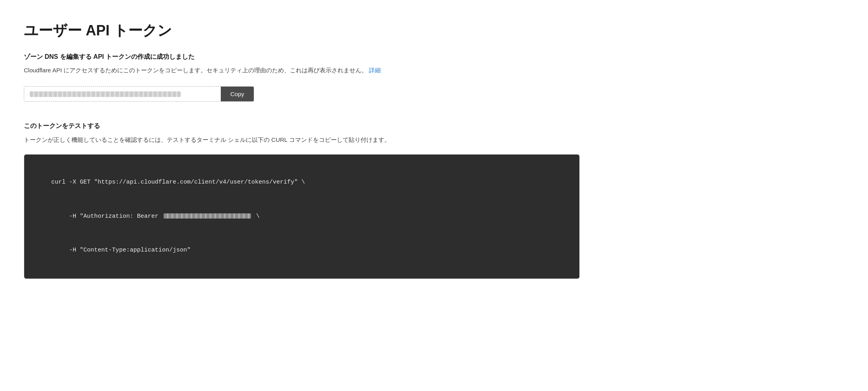 The height and width of the screenshot is (391, 868). What do you see at coordinates (434, 31) in the screenshot?
I see `page-title: ユーザー API トークン` at bounding box center [434, 31].